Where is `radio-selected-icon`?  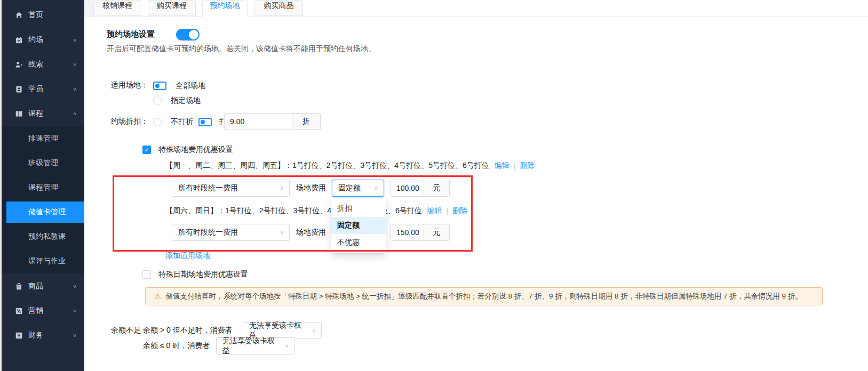
radio-selected-icon is located at coordinates (205, 122).